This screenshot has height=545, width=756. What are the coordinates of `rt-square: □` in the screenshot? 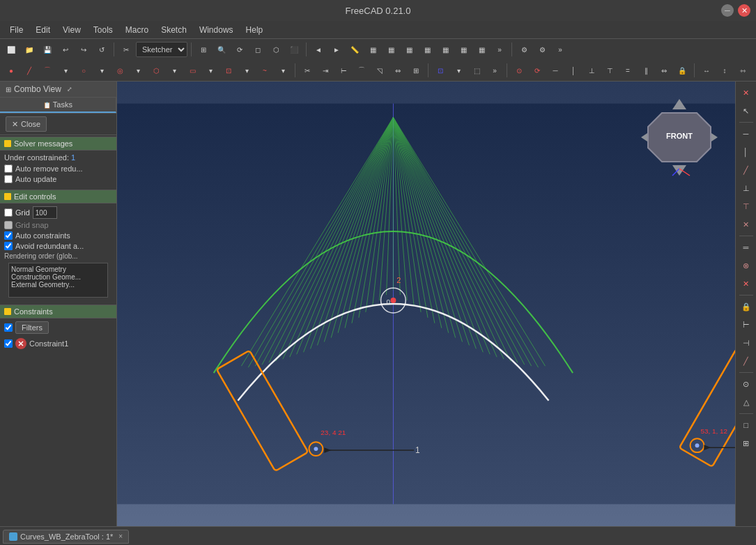 It's located at (746, 425).